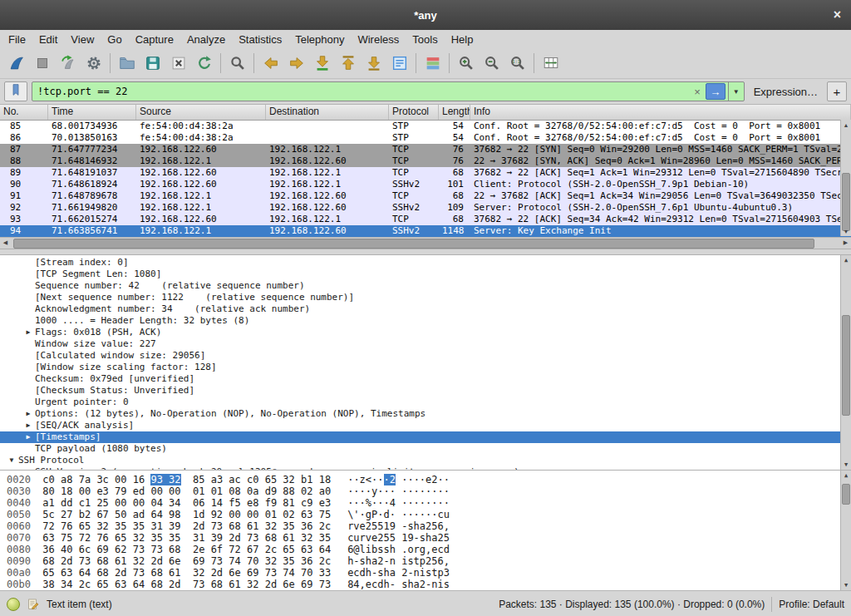 The width and height of the screenshot is (851, 616). What do you see at coordinates (426, 391) in the screenshot?
I see `detail-line: [Checksum Status: Unverified]` at bounding box center [426, 391].